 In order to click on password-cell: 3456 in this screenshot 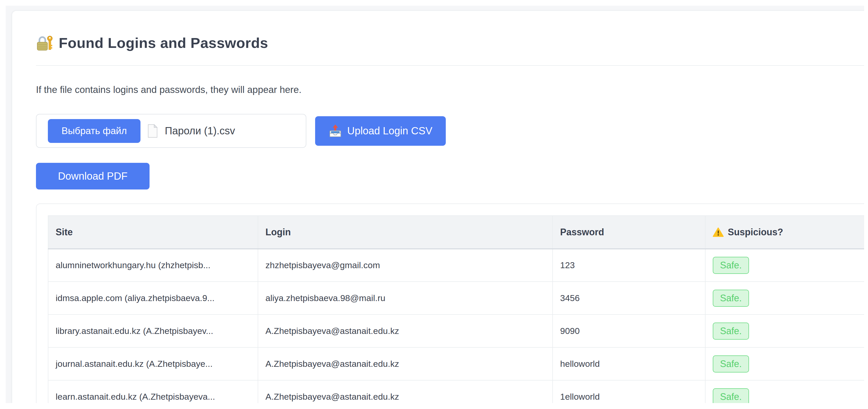, I will do `click(629, 298)`.